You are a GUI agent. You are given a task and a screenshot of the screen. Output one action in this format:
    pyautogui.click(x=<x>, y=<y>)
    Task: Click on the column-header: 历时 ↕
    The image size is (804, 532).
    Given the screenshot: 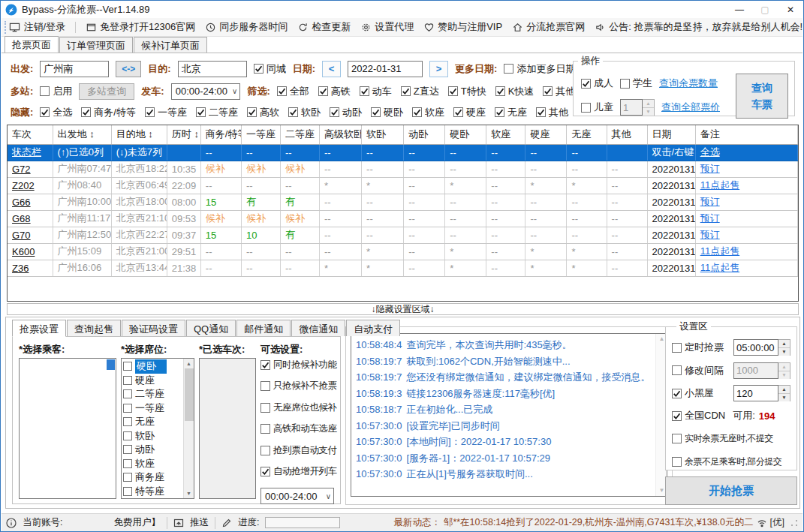 What is the action you would take?
    pyautogui.click(x=183, y=135)
    